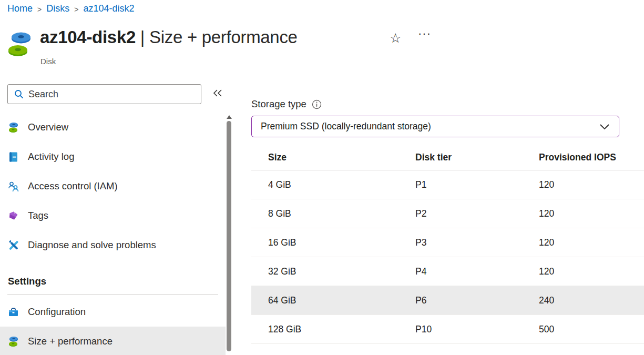  I want to click on table-row: 4 GiB P1 120, so click(448, 185).